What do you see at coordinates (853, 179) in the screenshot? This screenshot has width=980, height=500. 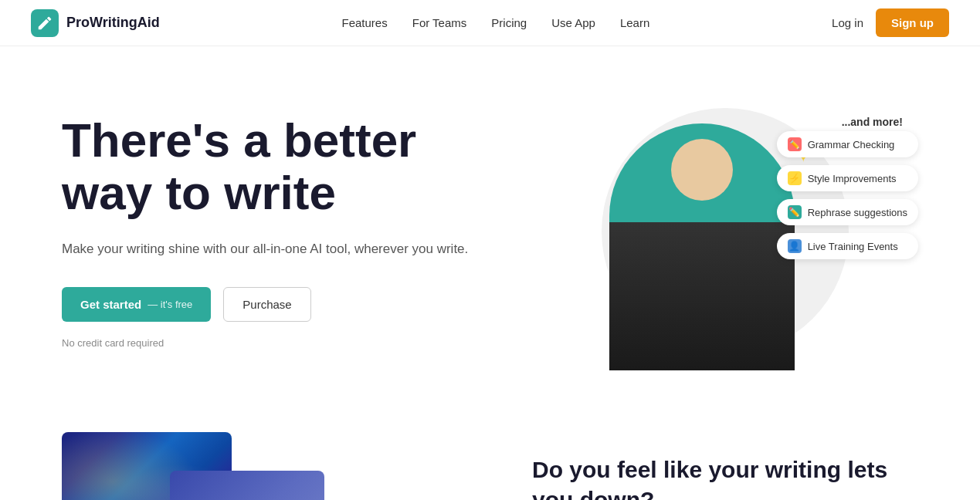 I see `style-label: Style Improvements` at bounding box center [853, 179].